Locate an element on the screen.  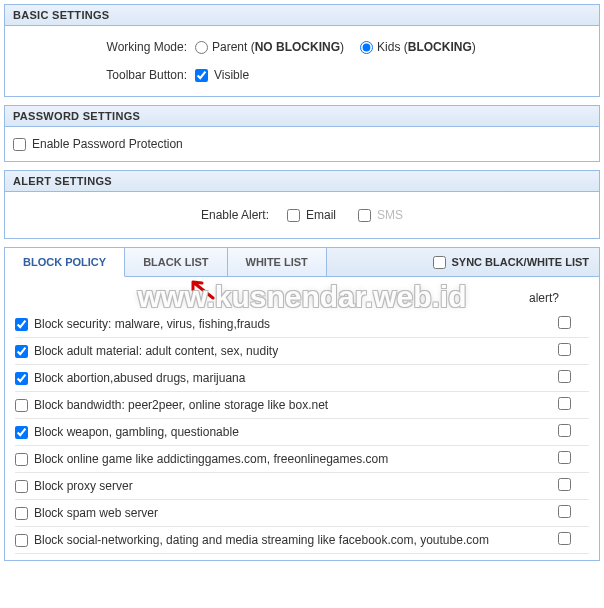
policy-row: Block abortion,abused drugs, marijuana is located at coordinates (302, 378).